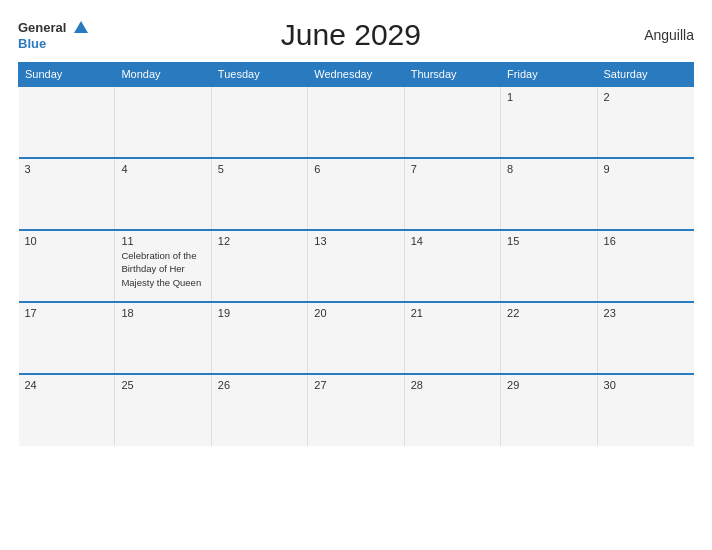  I want to click on calendar-header: SundayMondayTuesdayWednesdayThursdayFrid…, so click(356, 75).